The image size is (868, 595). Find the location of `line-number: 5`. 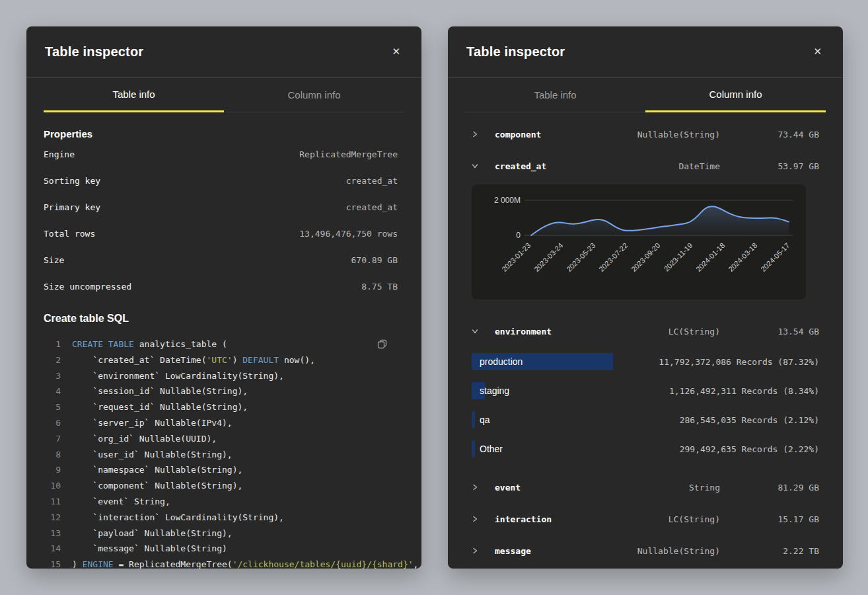

line-number: 5 is located at coordinates (52, 407).